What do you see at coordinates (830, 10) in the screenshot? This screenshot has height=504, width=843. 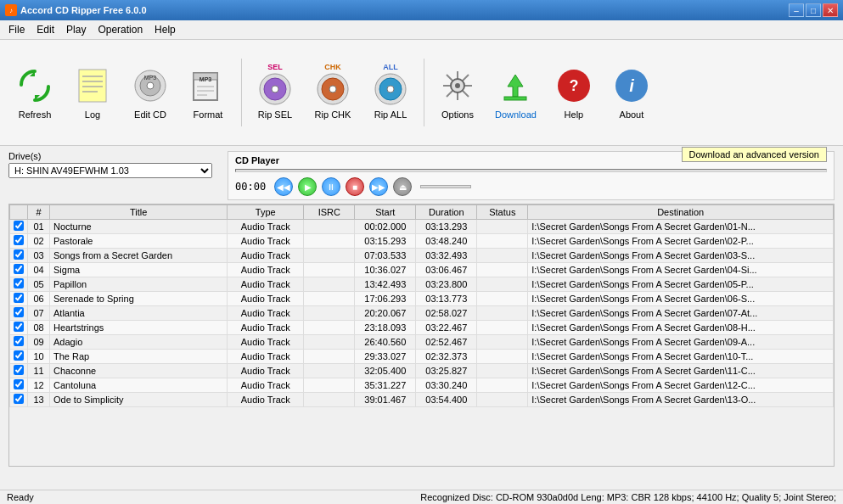 I see `close-button: ✕` at bounding box center [830, 10].